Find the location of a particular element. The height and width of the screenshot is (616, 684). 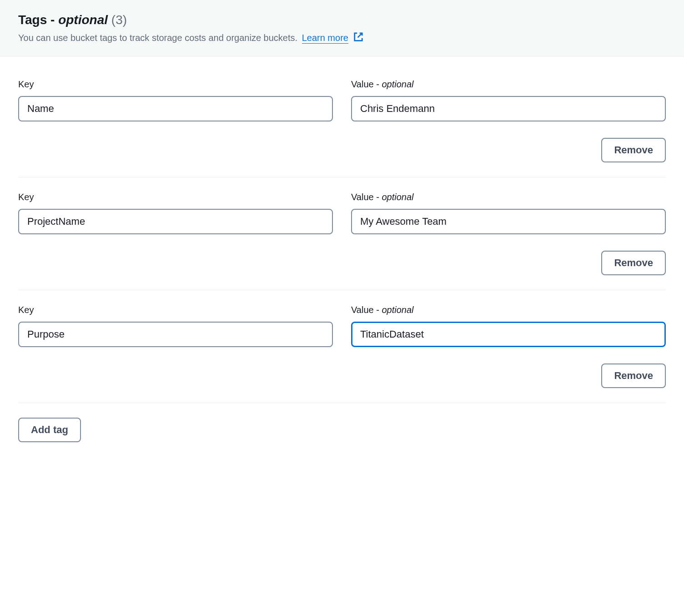

tags-title-prefix: Tags - is located at coordinates (38, 20).